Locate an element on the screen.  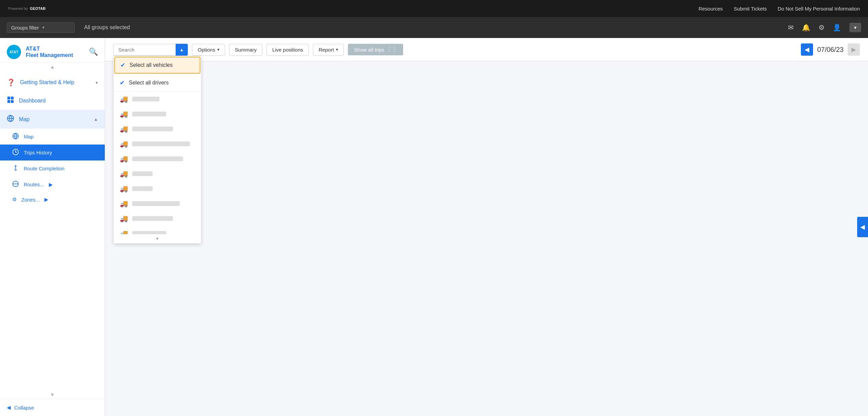
select-all-drivers-label: Select all drivers is located at coordinates (149, 83).